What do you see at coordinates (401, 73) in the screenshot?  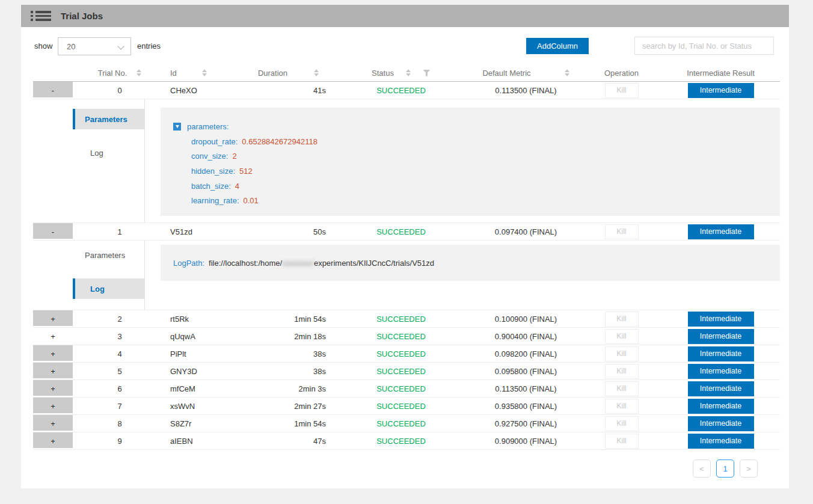 I see `column-header-status: Status` at bounding box center [401, 73].